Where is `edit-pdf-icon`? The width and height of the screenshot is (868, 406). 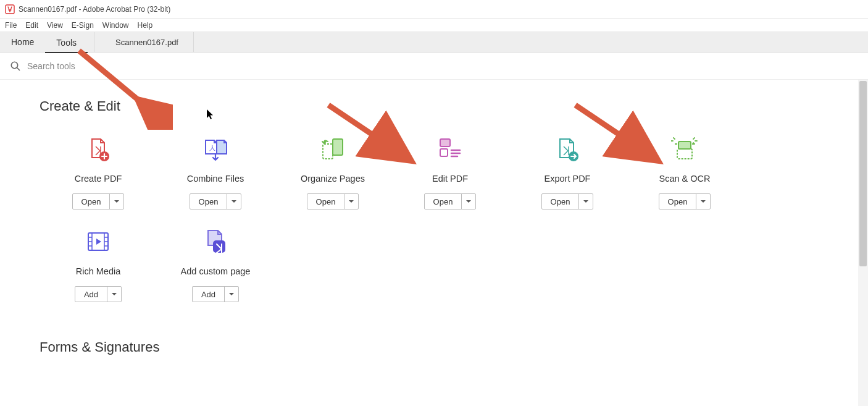 edit-pdf-icon is located at coordinates (450, 149).